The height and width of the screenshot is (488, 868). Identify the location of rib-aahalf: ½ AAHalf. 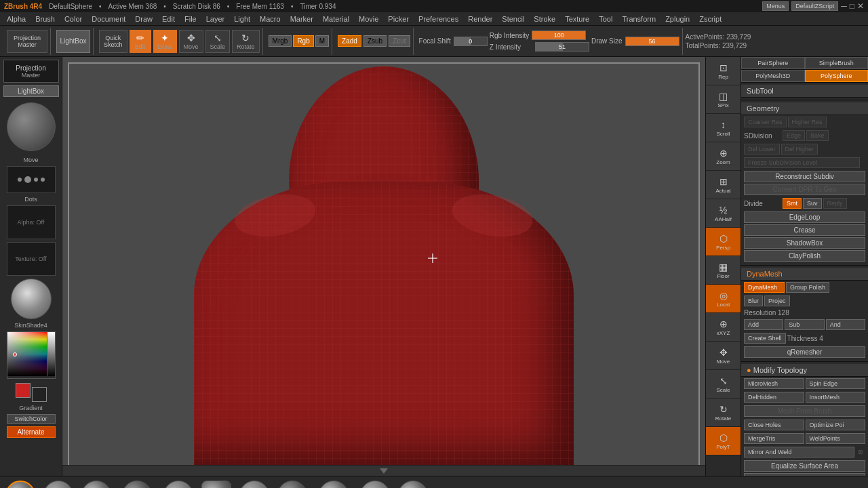
(723, 214).